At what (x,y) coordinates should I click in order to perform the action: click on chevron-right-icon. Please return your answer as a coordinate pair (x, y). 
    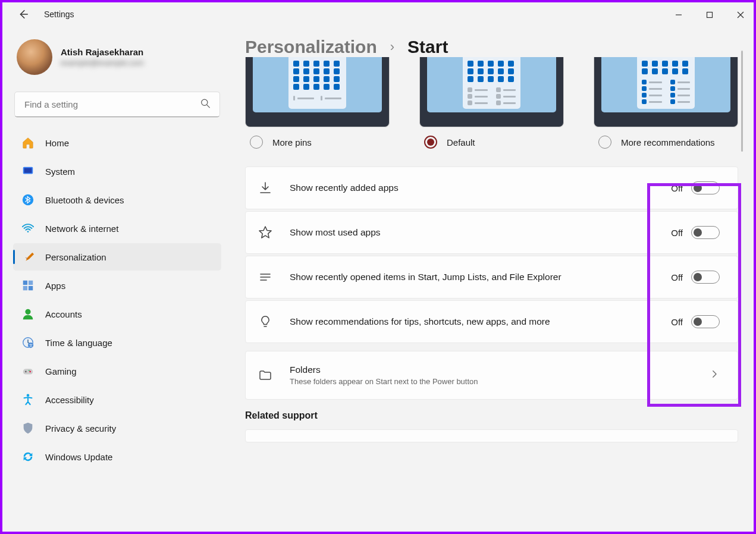
    Looking at the image, I should click on (714, 375).